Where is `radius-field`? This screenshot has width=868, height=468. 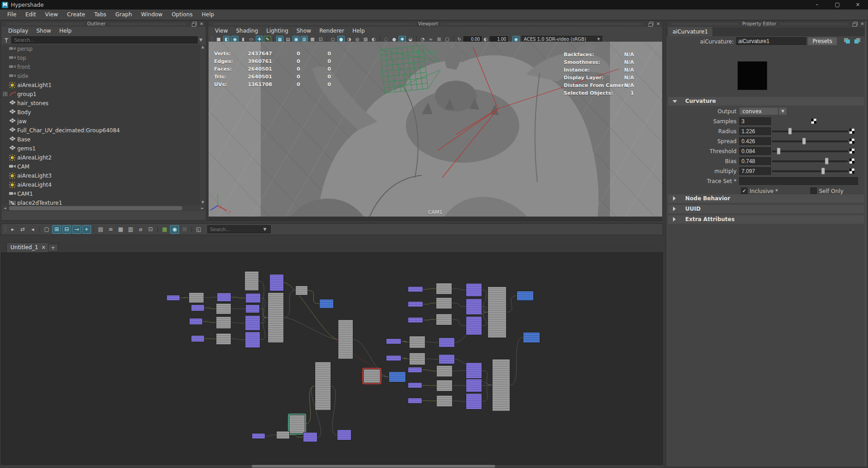
radius-field is located at coordinates (755, 131).